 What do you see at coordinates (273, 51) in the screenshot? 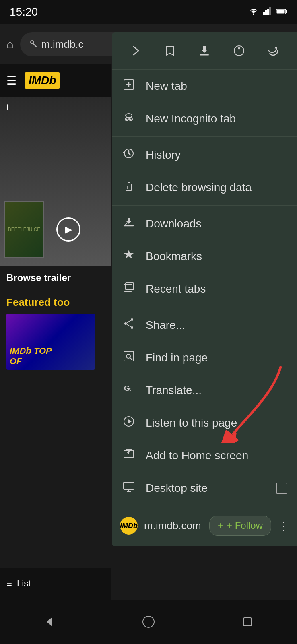
I see `refresh-button` at bounding box center [273, 51].